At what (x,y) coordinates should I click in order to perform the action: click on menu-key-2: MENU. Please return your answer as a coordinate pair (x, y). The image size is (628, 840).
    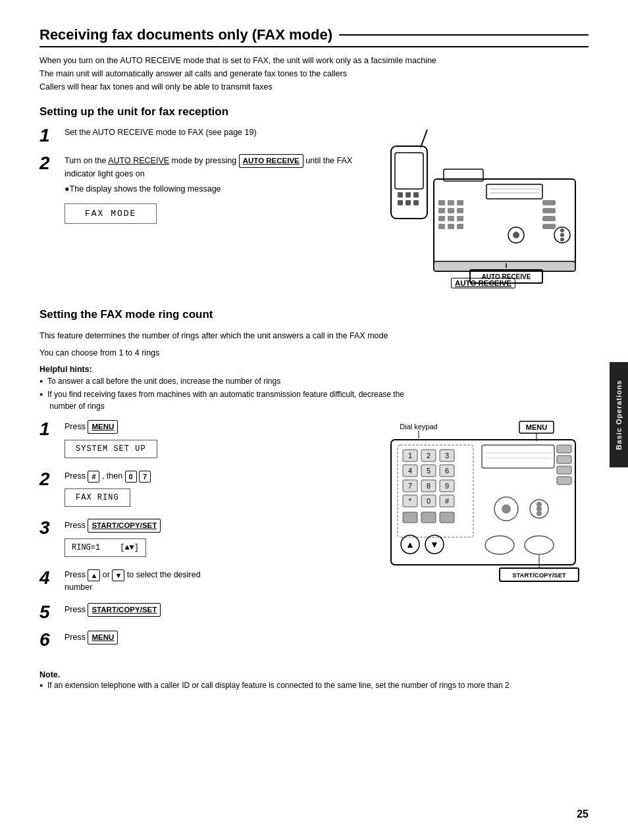
    Looking at the image, I should click on (103, 637).